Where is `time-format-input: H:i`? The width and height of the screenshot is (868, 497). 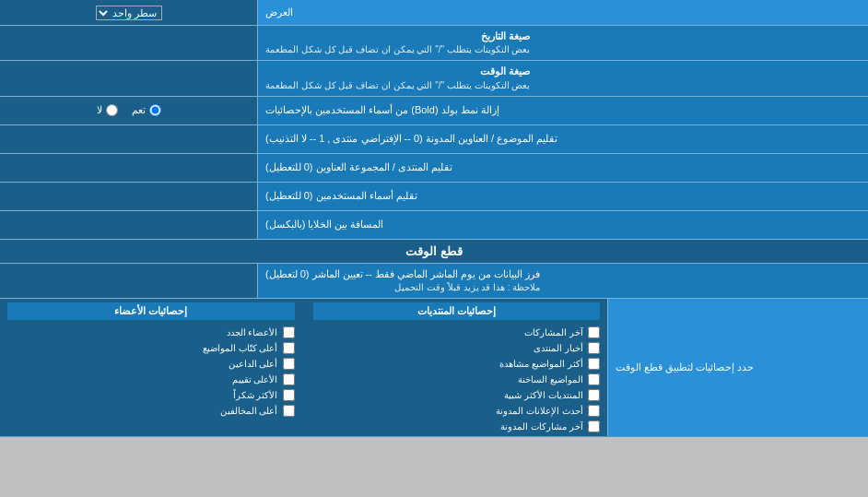 time-format-input: H:i is located at coordinates (129, 78).